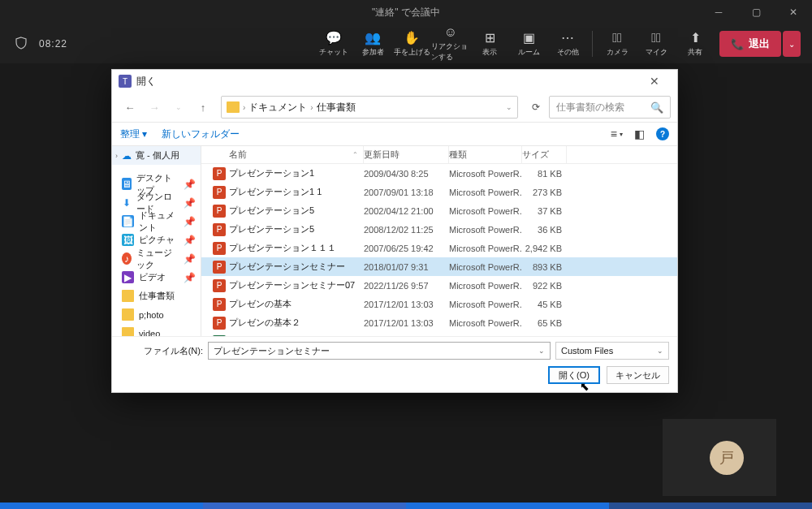  Describe the element at coordinates (610, 107) in the screenshot. I see `search-input: 仕事書類の検索 🔍` at that location.